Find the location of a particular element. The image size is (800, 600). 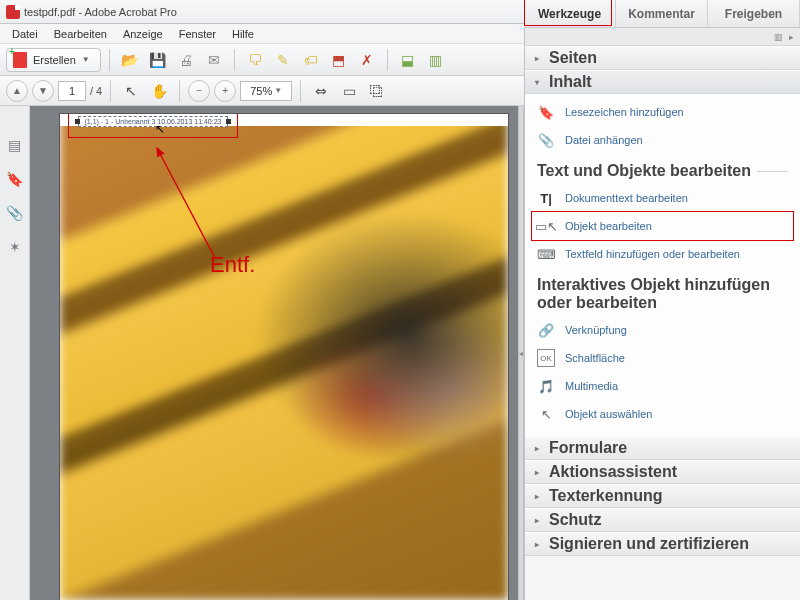

item-label: Objekt auswählen is located at coordinates (608, 414).